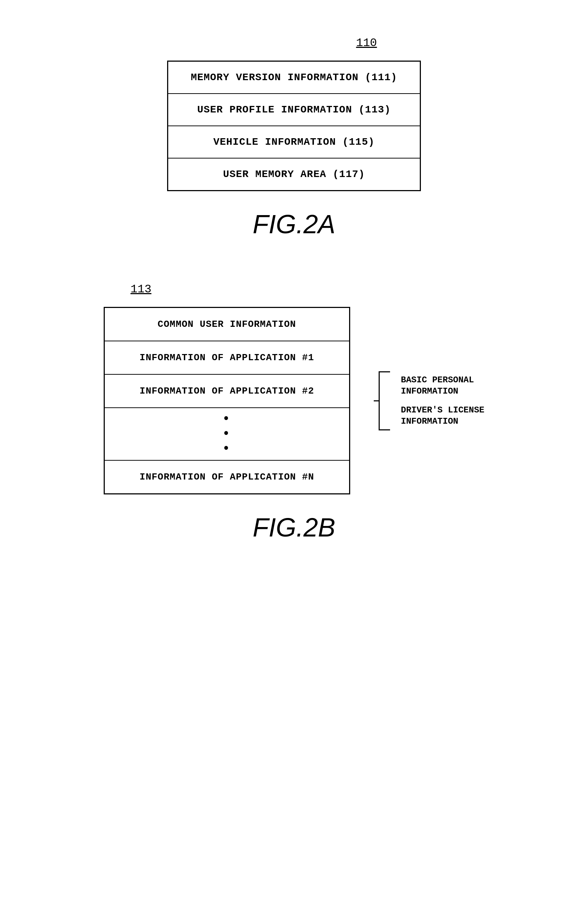  What do you see at coordinates (428, 401) in the screenshot?
I see `bracket-annotation: BASIC PERSONALINFORMATION DRIVER'S LICEN…` at bounding box center [428, 401].